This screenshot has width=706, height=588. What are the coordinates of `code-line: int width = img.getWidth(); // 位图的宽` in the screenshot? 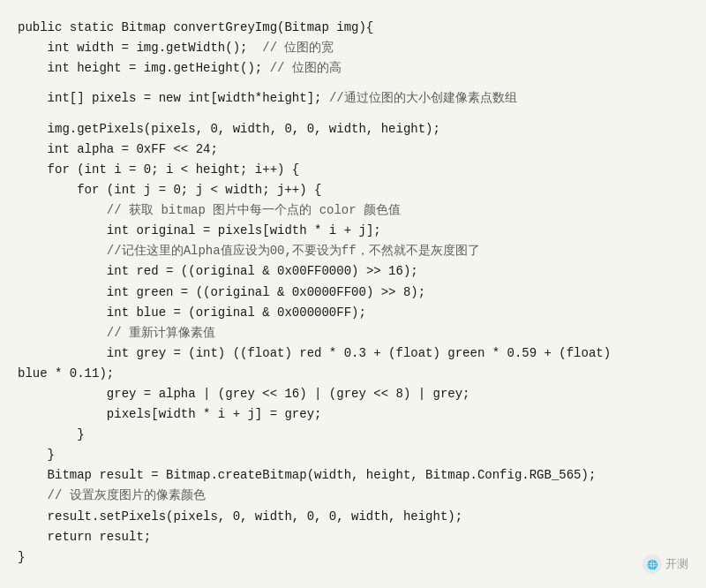 It's located at (353, 48).